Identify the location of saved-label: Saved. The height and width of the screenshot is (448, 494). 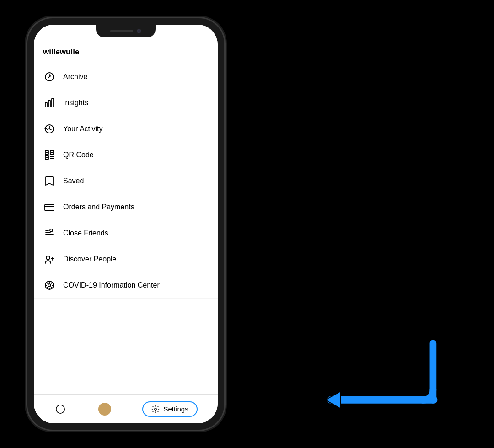
(73, 181).